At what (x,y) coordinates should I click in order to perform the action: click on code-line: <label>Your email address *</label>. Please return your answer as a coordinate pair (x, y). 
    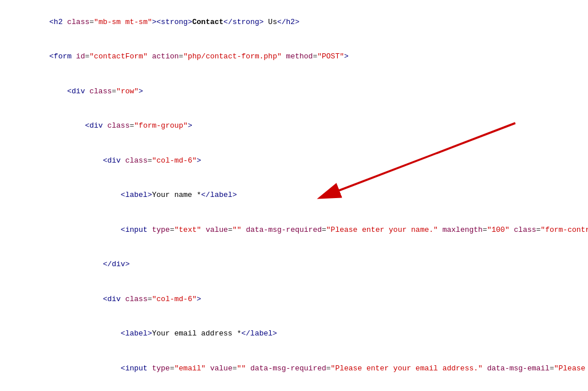
    Looking at the image, I should click on (294, 334).